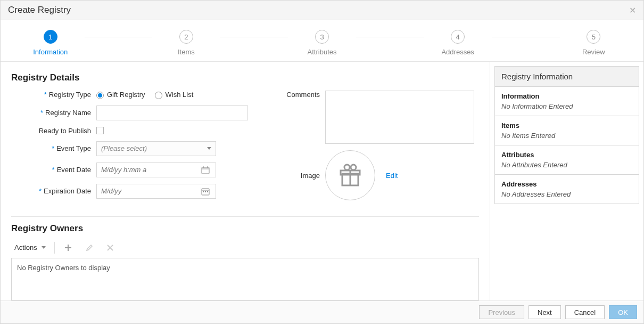 The image size is (644, 325). Describe the element at coordinates (245, 247) in the screenshot. I see `owners-toolbar: Actions` at that location.